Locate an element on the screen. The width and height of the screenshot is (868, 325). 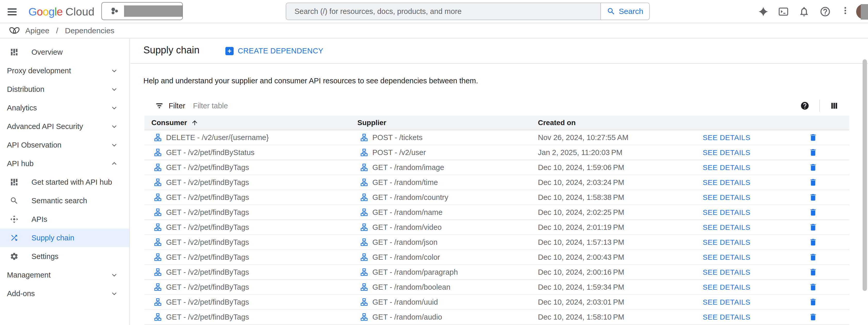
breadcrumb-product: Apigee is located at coordinates (37, 31).